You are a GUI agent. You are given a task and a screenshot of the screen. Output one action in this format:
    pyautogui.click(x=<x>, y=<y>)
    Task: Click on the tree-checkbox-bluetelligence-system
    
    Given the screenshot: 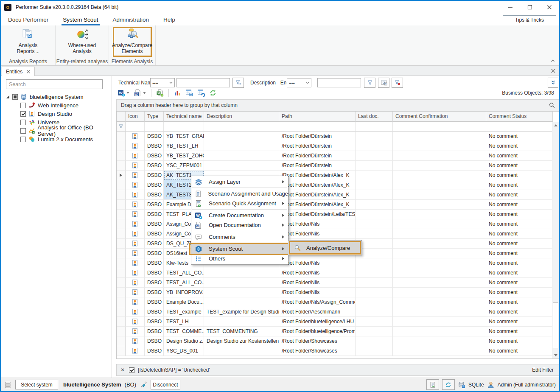 What is the action you would take?
    pyautogui.click(x=15, y=97)
    